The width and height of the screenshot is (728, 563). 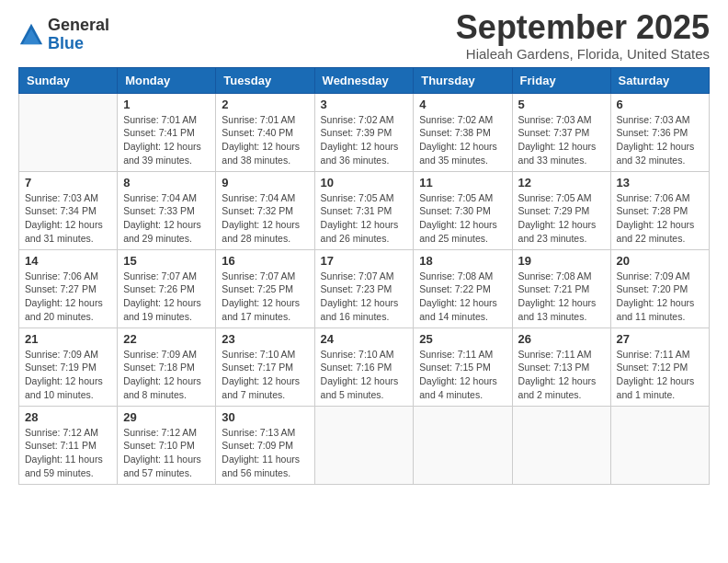 What do you see at coordinates (364, 80) in the screenshot?
I see `calendar-header-row: SundayMondayTuesdayWednesdayThursdayFrid…` at bounding box center [364, 80].